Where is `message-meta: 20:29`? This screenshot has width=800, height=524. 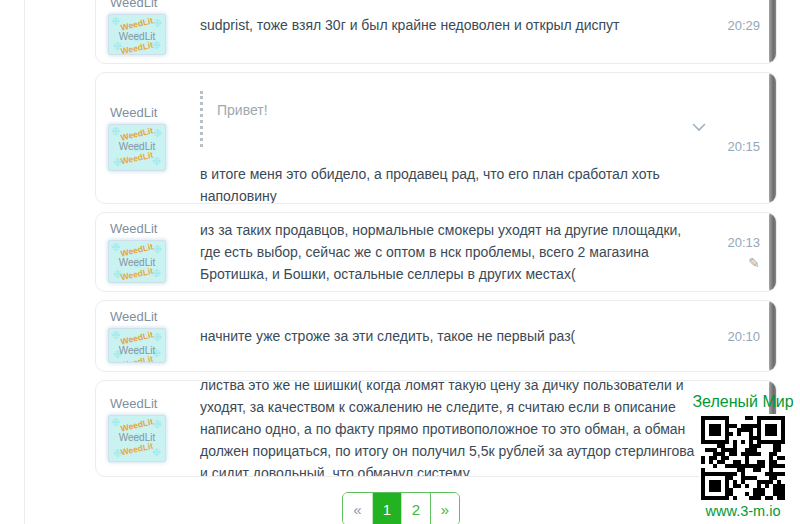
message-meta: 20:29 is located at coordinates (730, 28).